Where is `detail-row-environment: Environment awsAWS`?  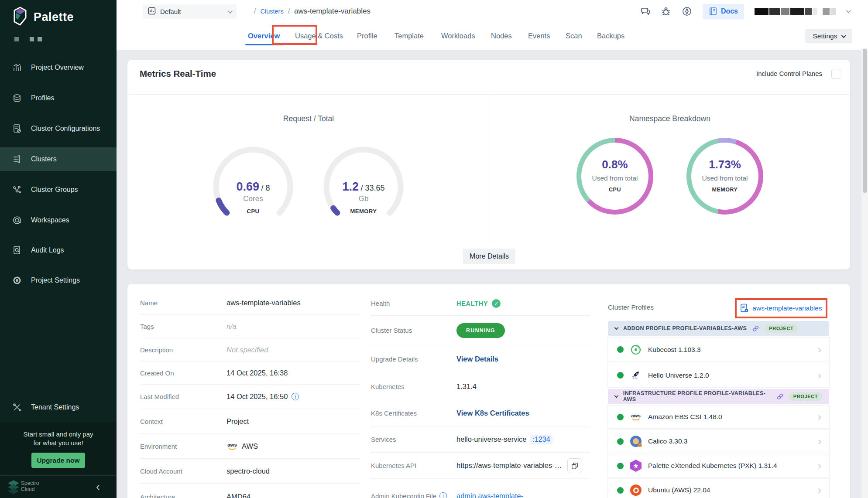
detail-row-environment: Environment awsAWS is located at coordinates (250, 447).